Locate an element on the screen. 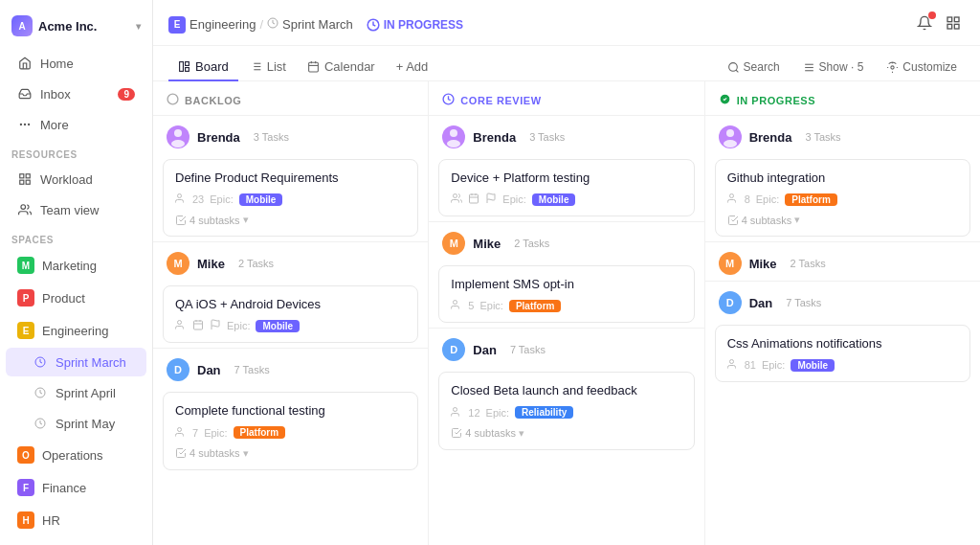 Image resolution: width=980 pixels, height=545 pixels. calendar-icon2 is located at coordinates (474, 199).